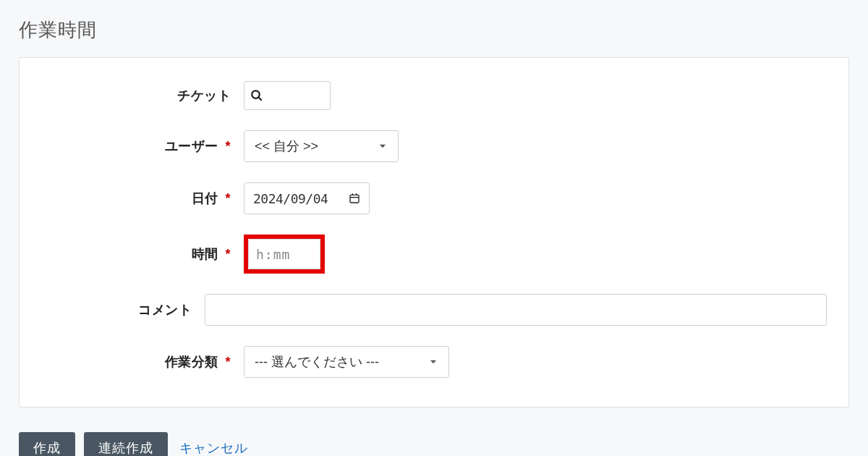 The width and height of the screenshot is (868, 456). I want to click on time-field: h:mm, so click(284, 254).